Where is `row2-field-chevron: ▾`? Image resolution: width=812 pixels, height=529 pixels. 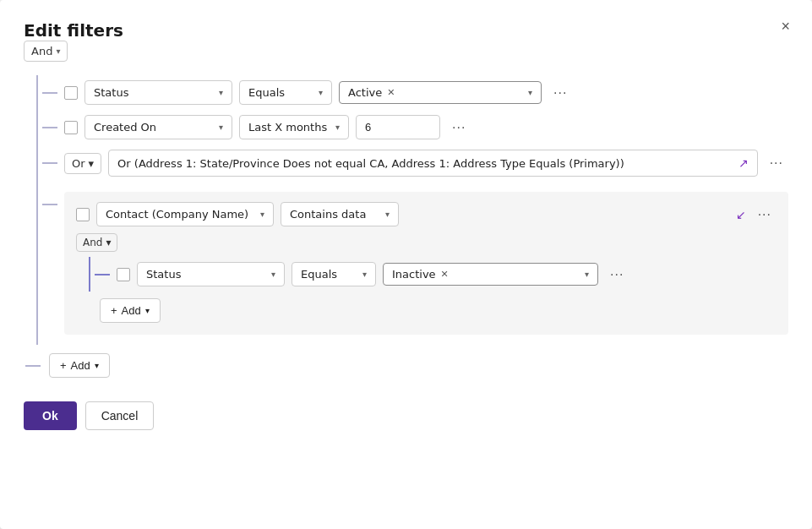
row2-field-chevron: ▾ is located at coordinates (221, 127).